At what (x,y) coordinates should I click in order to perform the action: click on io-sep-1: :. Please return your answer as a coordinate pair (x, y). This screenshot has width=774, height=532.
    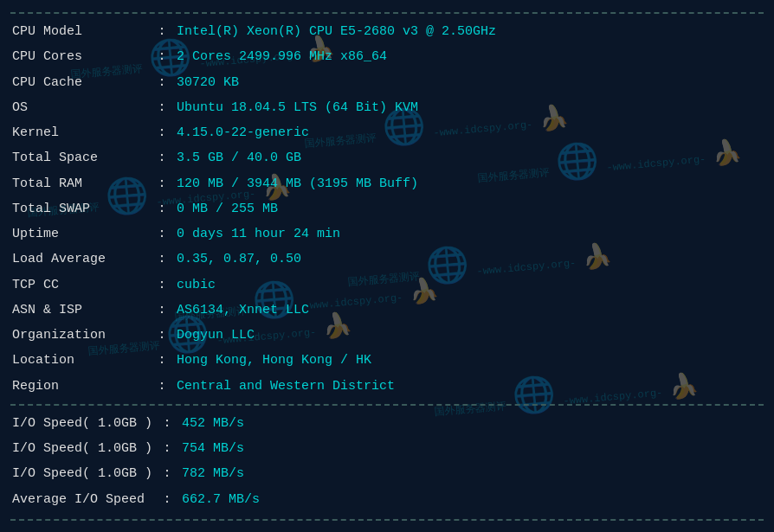
    Looking at the image, I should click on (167, 448).